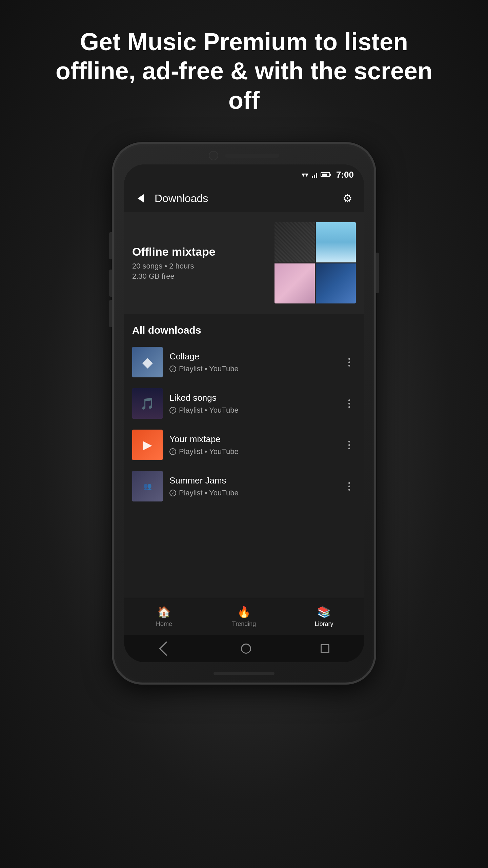 Image resolution: width=488 pixels, height=868 pixels. I want to click on mixtape-album-grid, so click(315, 263).